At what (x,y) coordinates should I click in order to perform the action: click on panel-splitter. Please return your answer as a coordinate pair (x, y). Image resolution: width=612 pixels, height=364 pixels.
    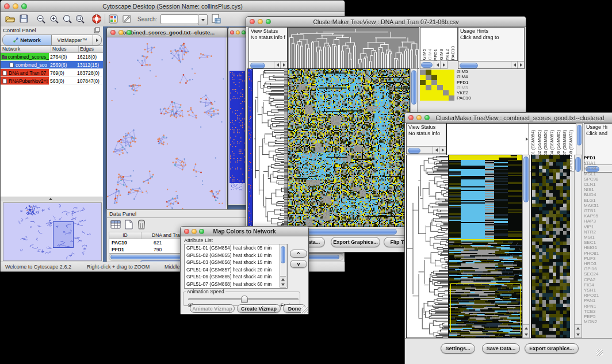
    Looking at the image, I should click on (52, 199).